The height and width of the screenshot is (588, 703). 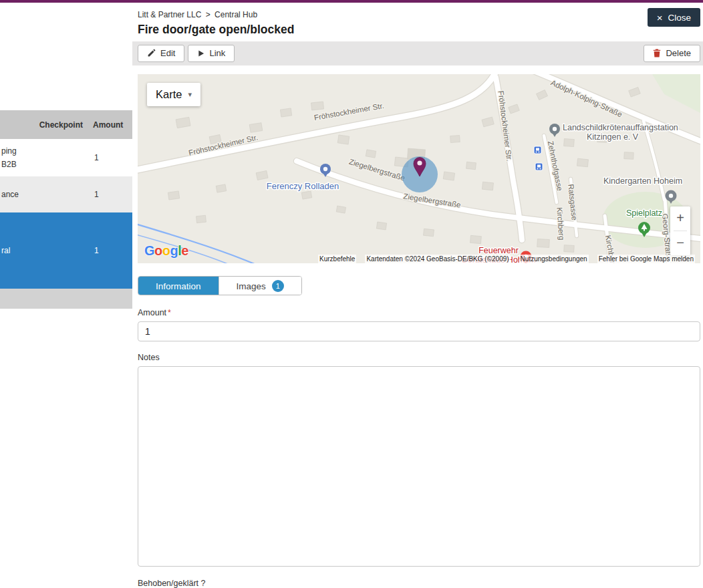 I want to click on column-header-checkpoint: Checkpoint, so click(x=41, y=125).